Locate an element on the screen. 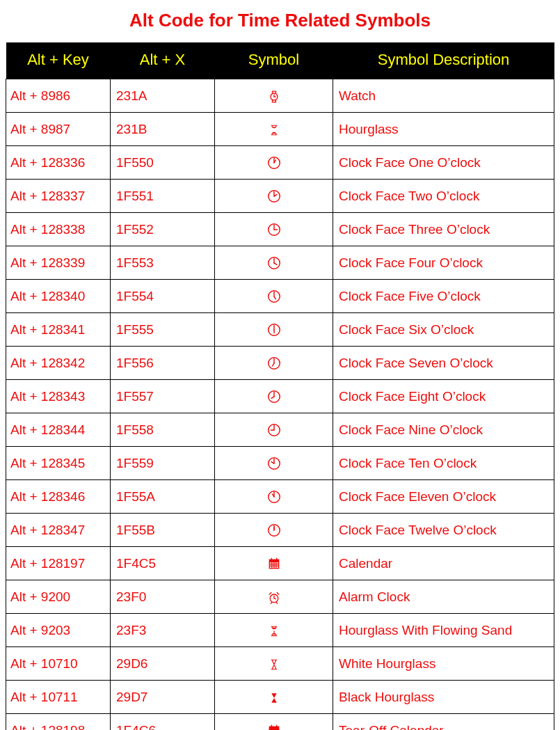  cell-description: Hourglass With Flowing Sand is located at coordinates (444, 630).